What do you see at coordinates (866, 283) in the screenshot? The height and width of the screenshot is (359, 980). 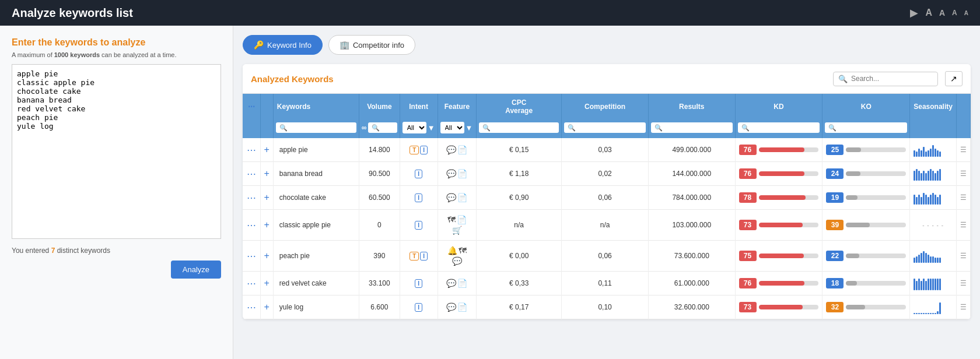 I see `ko-cell: 18` at bounding box center [866, 283].